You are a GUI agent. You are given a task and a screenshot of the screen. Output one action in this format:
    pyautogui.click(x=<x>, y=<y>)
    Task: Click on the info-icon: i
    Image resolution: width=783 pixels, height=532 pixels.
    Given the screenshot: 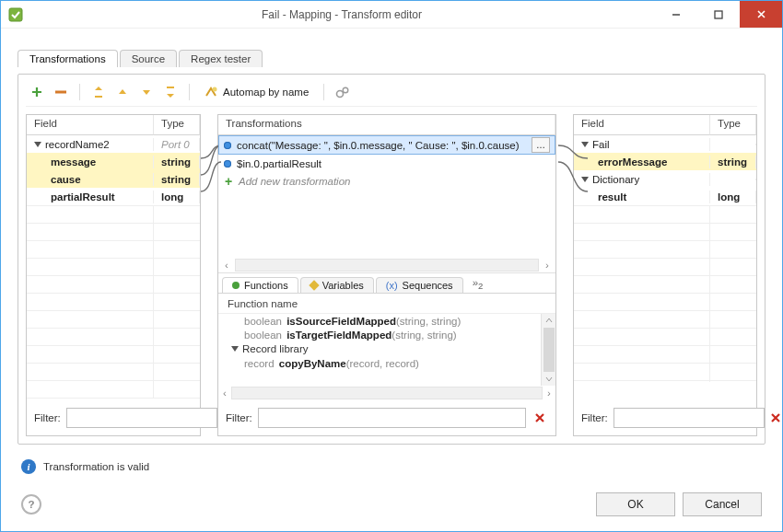 What is the action you would take?
    pyautogui.click(x=29, y=467)
    